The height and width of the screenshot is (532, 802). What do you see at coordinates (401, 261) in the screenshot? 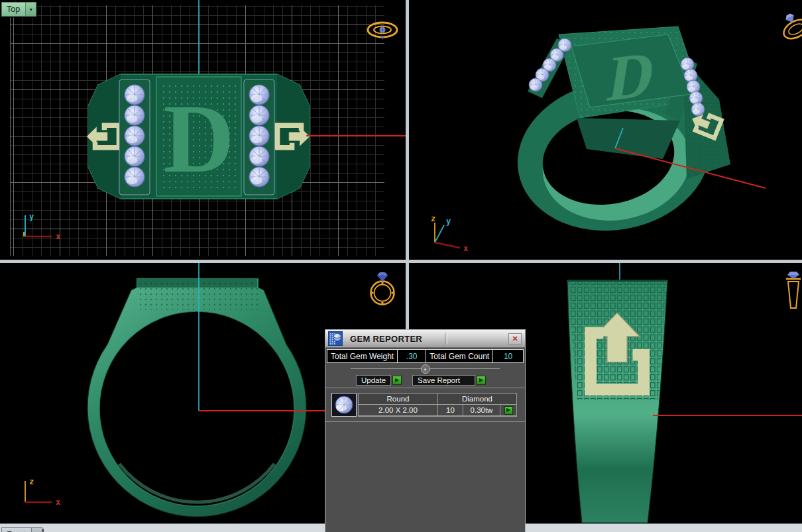
I see `viewport-divider-horizontal` at bounding box center [401, 261].